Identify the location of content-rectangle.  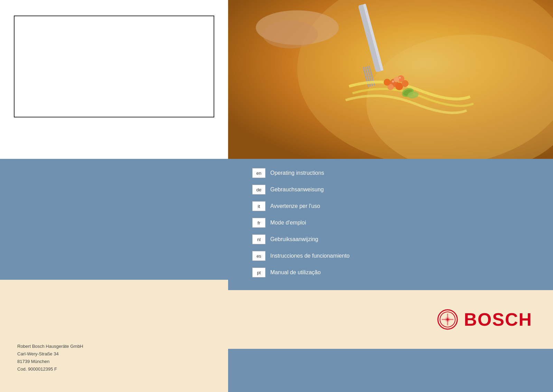
(114, 66).